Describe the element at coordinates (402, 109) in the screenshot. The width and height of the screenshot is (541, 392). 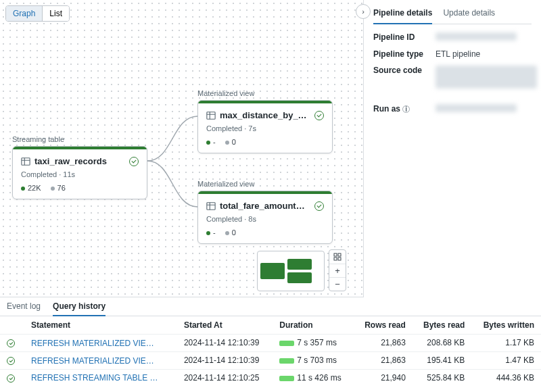
I see `label-run-as: Run asi` at that location.